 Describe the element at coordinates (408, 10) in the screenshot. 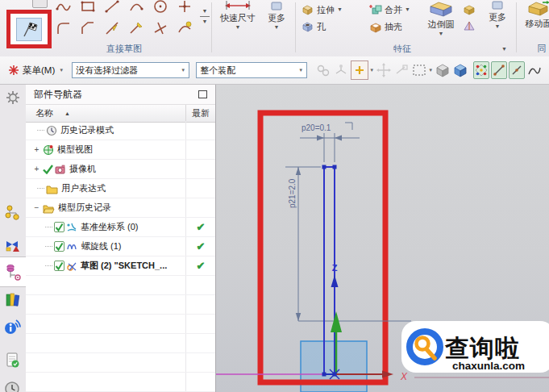

I see `unite-dropdown-icon: ▼` at that location.